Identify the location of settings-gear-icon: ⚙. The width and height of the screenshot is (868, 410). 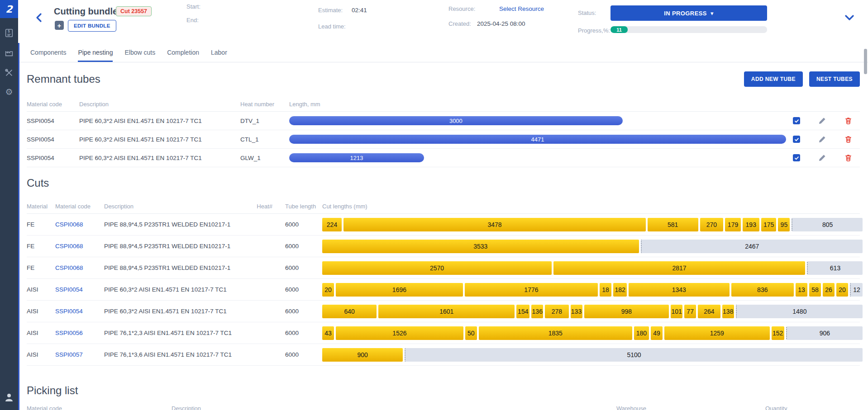
(9, 92).